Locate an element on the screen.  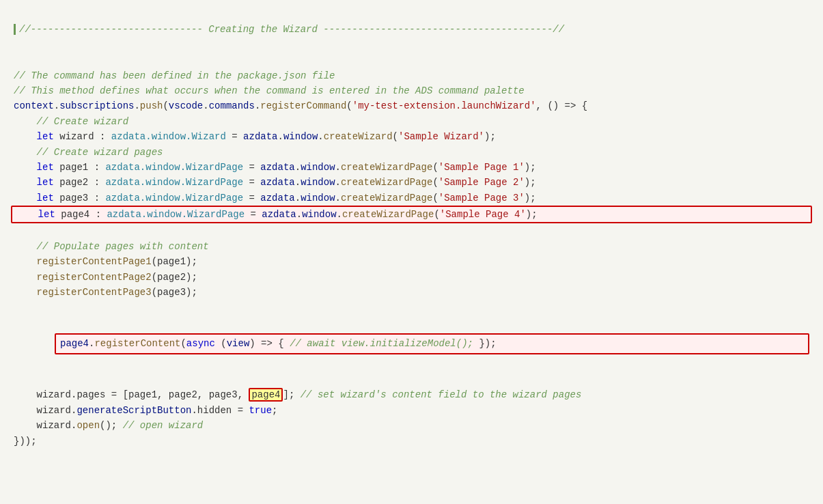
register-page1: registerContentPage1(page1); is located at coordinates (105, 262).